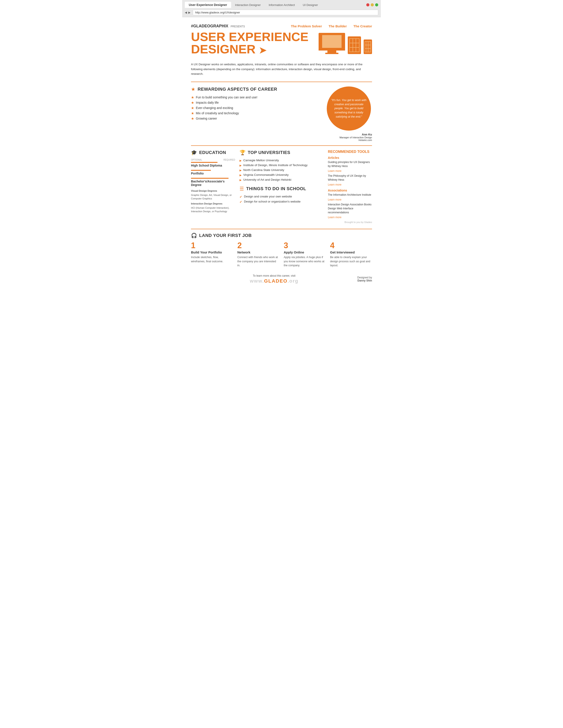  I want to click on edu-item-portfolio: Portfolio, so click(213, 173).